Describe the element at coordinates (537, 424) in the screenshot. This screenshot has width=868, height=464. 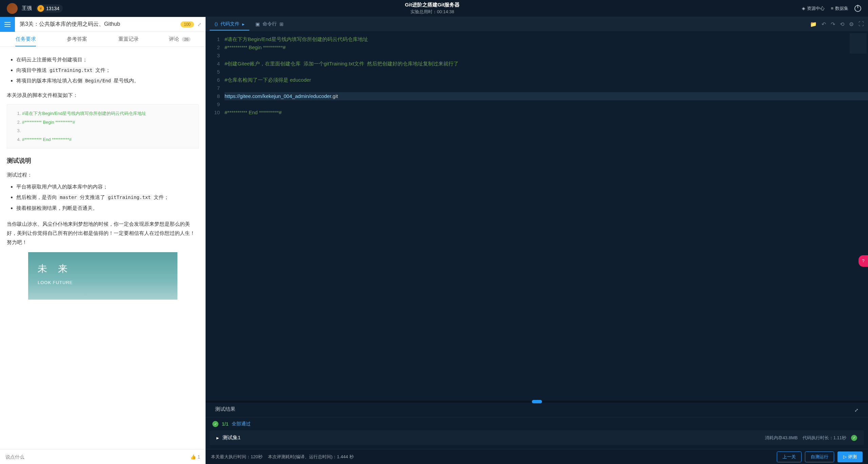
I see `results-summary: ✓ 1/1 全部通过` at that location.